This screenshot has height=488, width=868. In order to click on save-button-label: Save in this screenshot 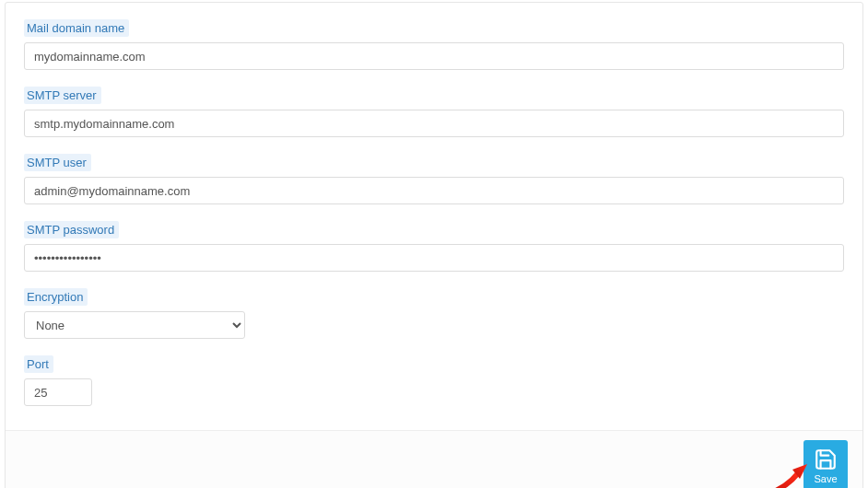, I will do `click(826, 479)`.